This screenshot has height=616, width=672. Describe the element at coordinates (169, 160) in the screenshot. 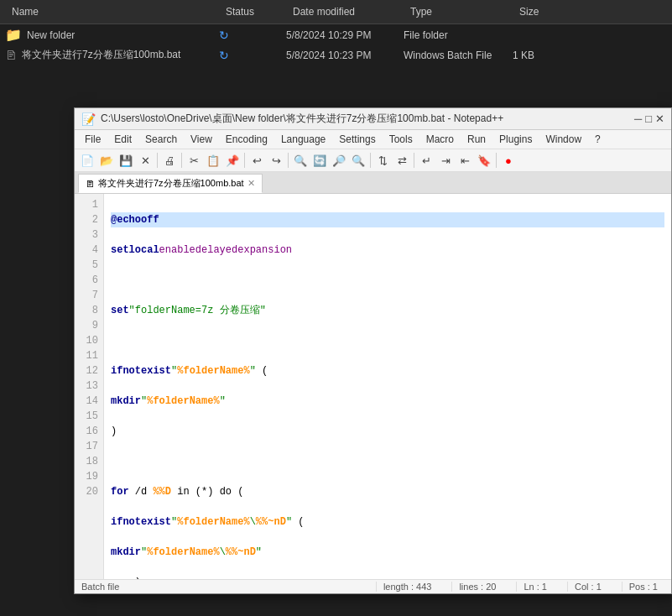

I see `print-button: 🖨` at that location.